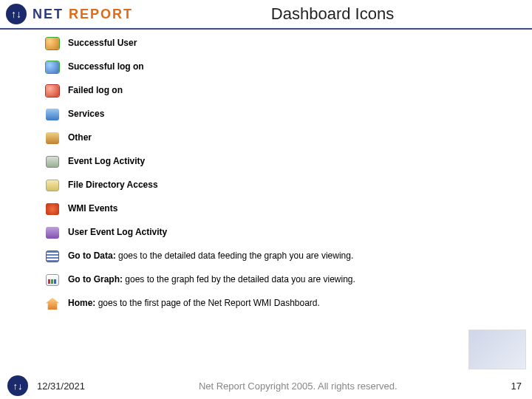  What do you see at coordinates (288, 91) in the screenshot?
I see `list-item: Failed log on` at bounding box center [288, 91].